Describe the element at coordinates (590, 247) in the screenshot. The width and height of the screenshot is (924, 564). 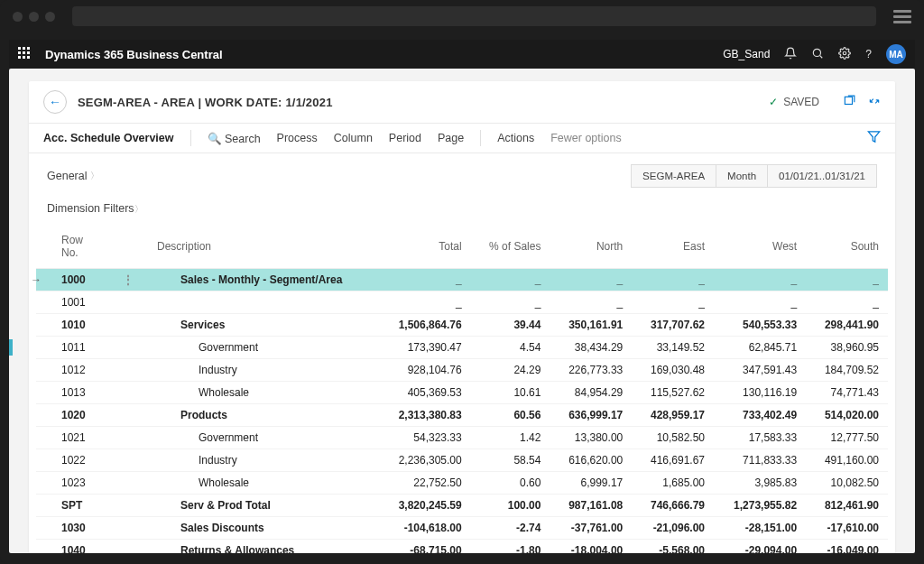
I see `col-north: North` at that location.